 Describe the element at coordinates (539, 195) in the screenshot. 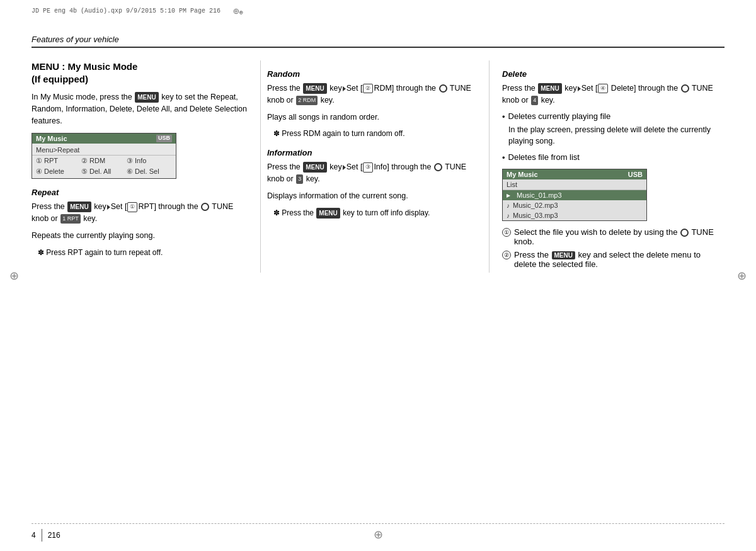

I see `music-item-1-name: Music_01.mp3` at that location.